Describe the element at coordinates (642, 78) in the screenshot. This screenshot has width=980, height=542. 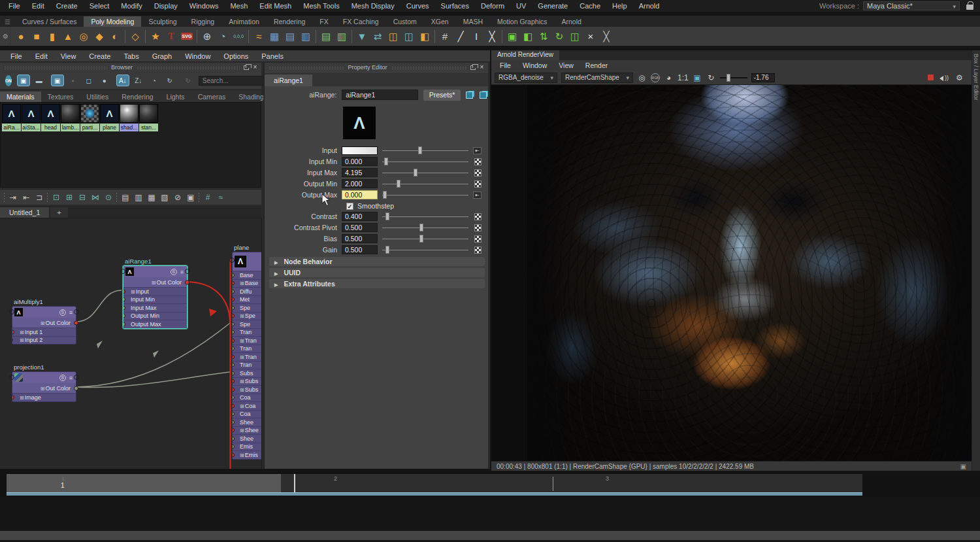
I see `render-region-icon: ◎` at that location.